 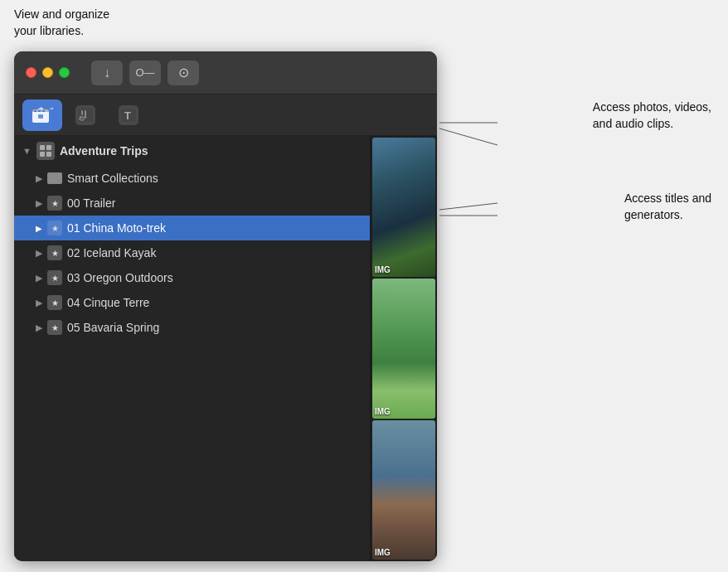 I want to click on chevron-right-icon-4: ▶, so click(x=39, y=279).